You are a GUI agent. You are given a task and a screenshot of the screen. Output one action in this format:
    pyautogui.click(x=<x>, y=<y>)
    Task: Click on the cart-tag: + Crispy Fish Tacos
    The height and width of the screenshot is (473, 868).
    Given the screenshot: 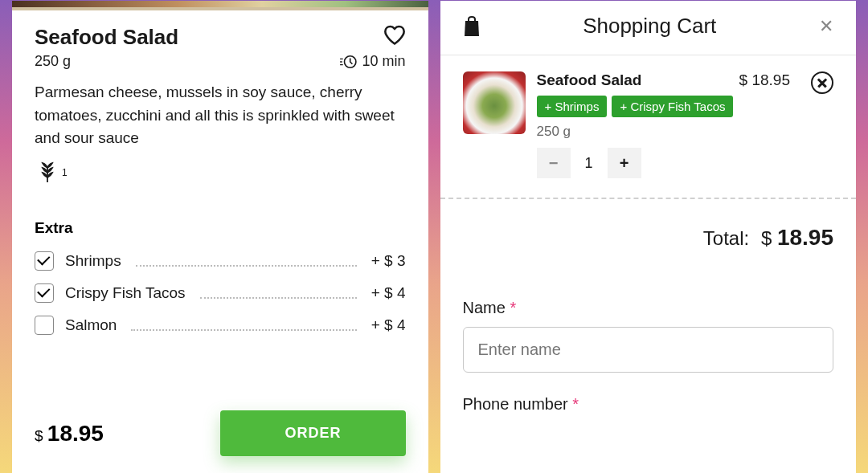 What is the action you would take?
    pyautogui.click(x=672, y=106)
    